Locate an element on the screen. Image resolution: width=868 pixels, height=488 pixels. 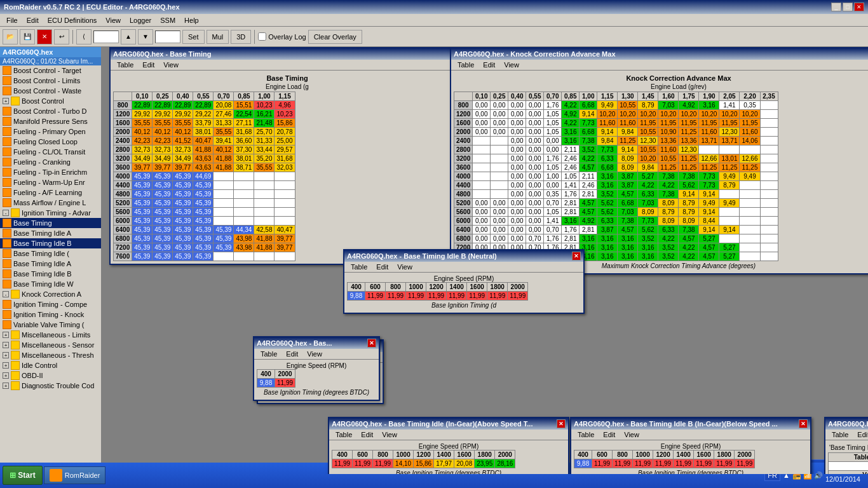
sidebar-item-fueling-cranking: Fueling - Cranking is located at coordinates (51, 162).